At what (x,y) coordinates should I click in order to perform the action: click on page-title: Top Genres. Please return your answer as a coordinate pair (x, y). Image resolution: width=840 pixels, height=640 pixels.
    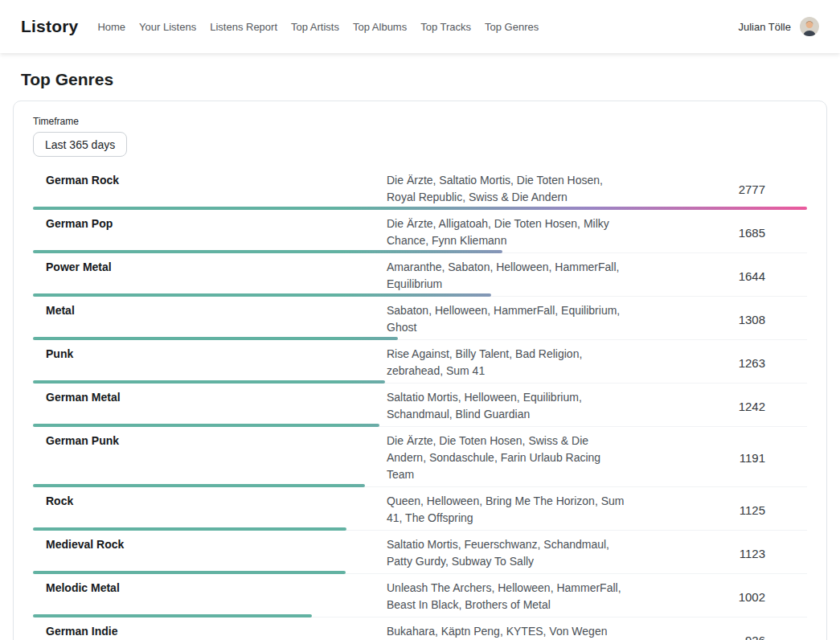
    Looking at the image, I should click on (420, 80).